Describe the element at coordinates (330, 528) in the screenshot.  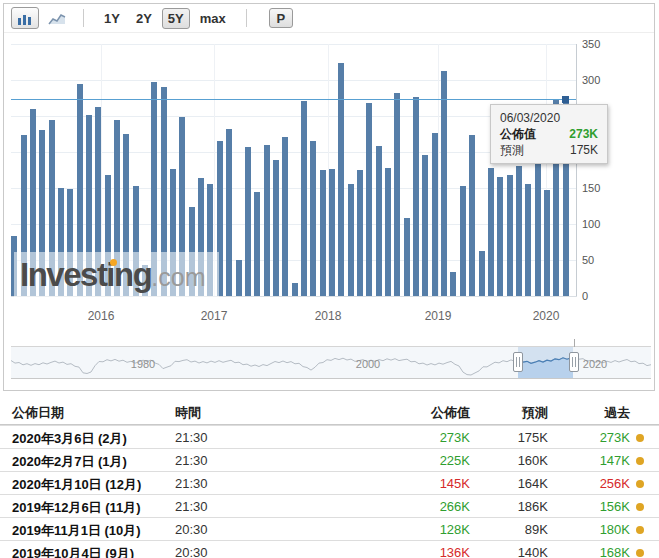
I see `table-row: 2019年11月1日 (10月)20:30128K89K180K` at that location.